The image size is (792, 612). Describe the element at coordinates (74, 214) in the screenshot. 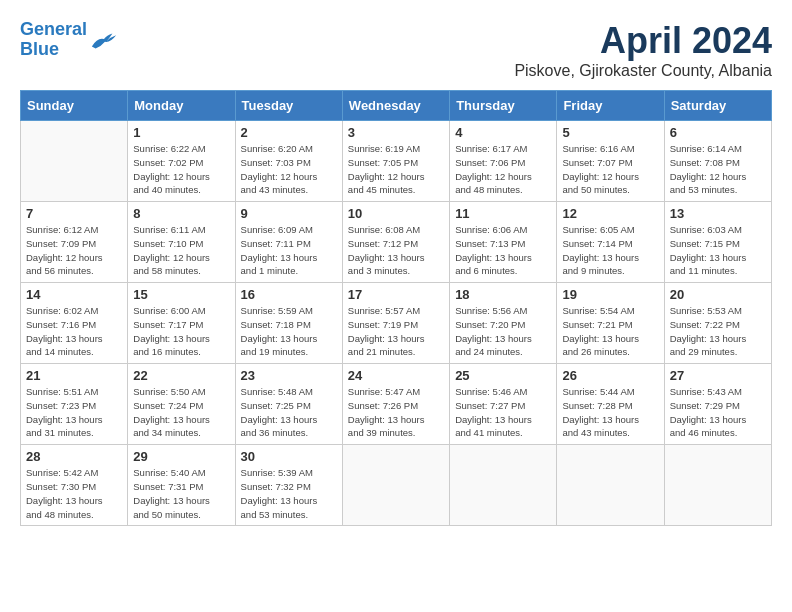

I see `day-number: 7` at that location.